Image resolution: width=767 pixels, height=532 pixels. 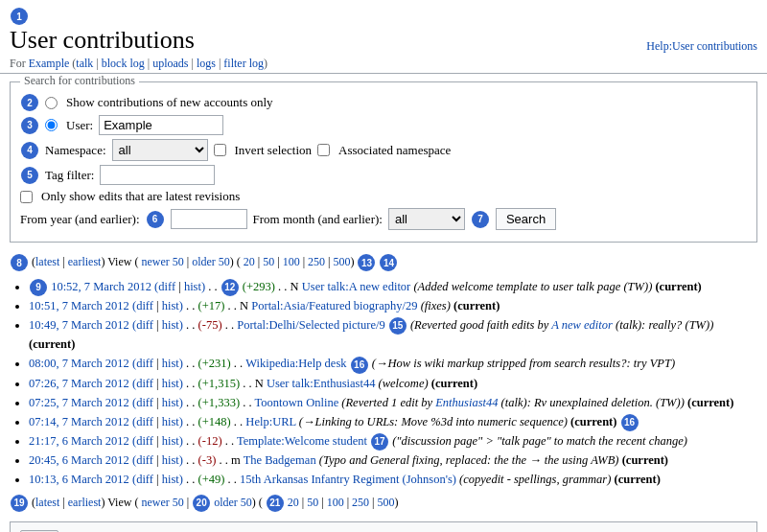 I want to click on user-input, so click(x=161, y=125).